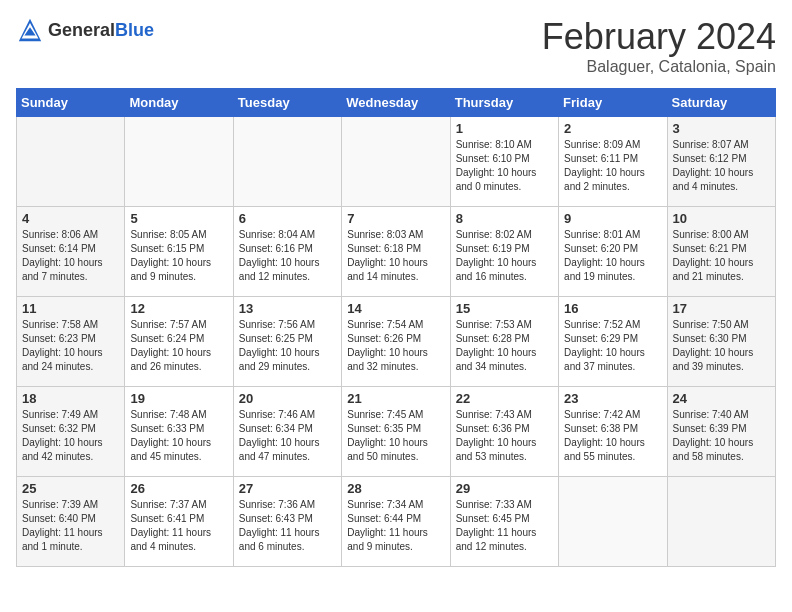  I want to click on day-cell: 8Sunrise: 8:02 AM Sunset: 6:19 PM Daylig…, so click(504, 252).